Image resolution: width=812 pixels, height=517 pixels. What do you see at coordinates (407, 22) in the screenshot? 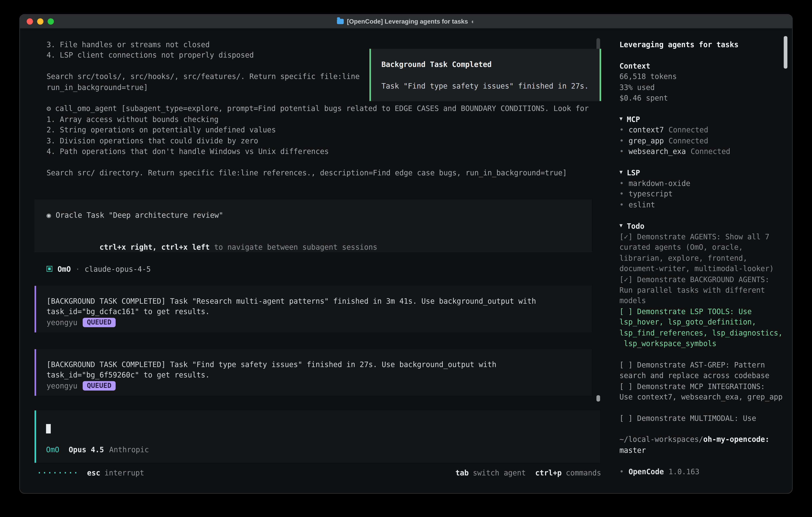
I see `window-title-text: [OpenCode] Leveraging agents for tasks` at bounding box center [407, 22].